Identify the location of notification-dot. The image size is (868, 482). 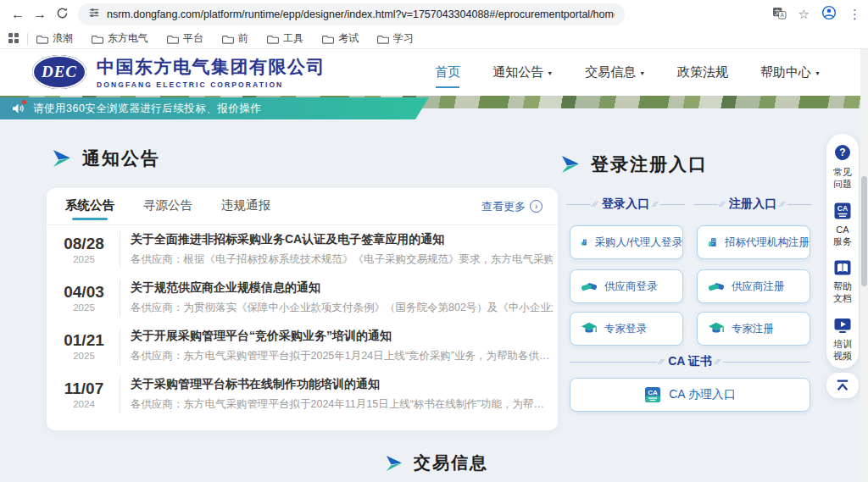
(24, 102).